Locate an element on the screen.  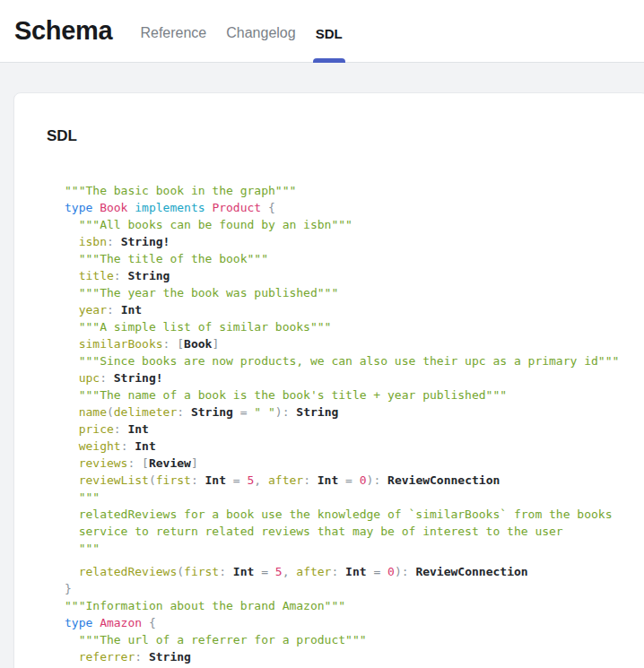
code-line: type Book implements Product { is located at coordinates (354, 208).